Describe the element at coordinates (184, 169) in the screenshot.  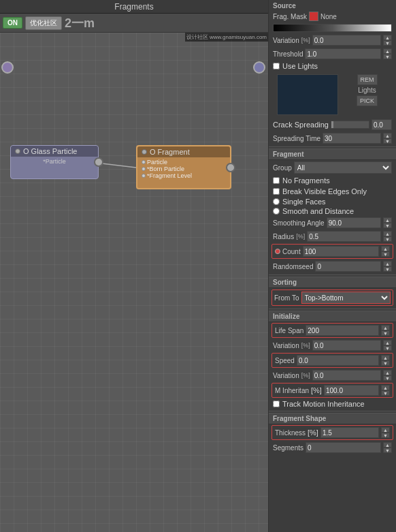
I see `frag-node-body: Particle *Born Particle *Fragment Level` at that location.